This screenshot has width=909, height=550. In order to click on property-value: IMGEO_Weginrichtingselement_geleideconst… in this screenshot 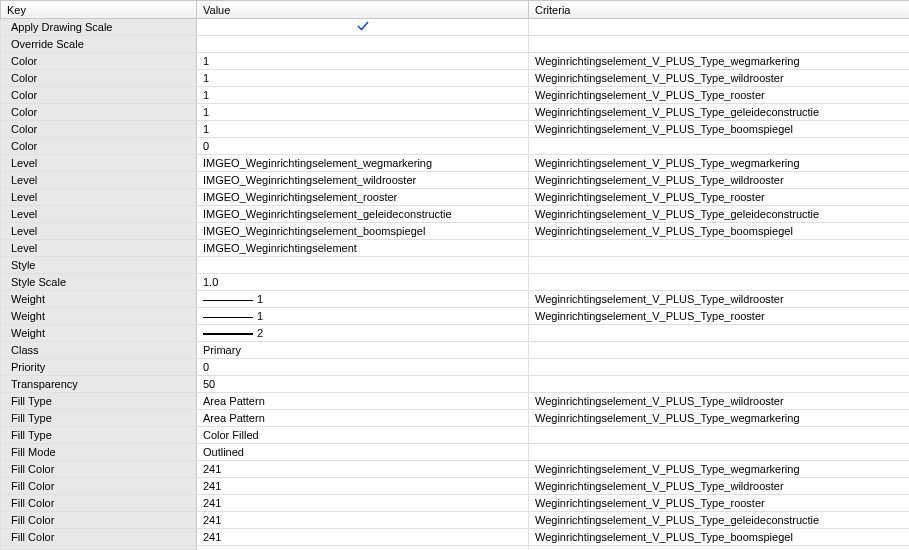, I will do `click(363, 214)`.